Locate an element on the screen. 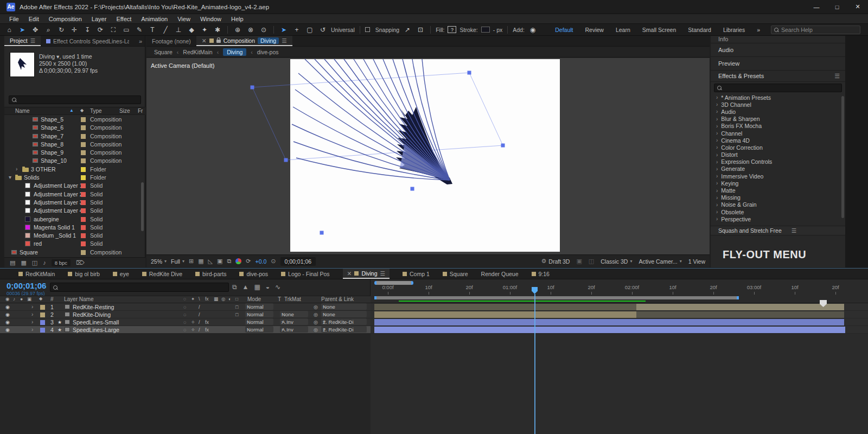  menu-help: Help is located at coordinates (238, 19).